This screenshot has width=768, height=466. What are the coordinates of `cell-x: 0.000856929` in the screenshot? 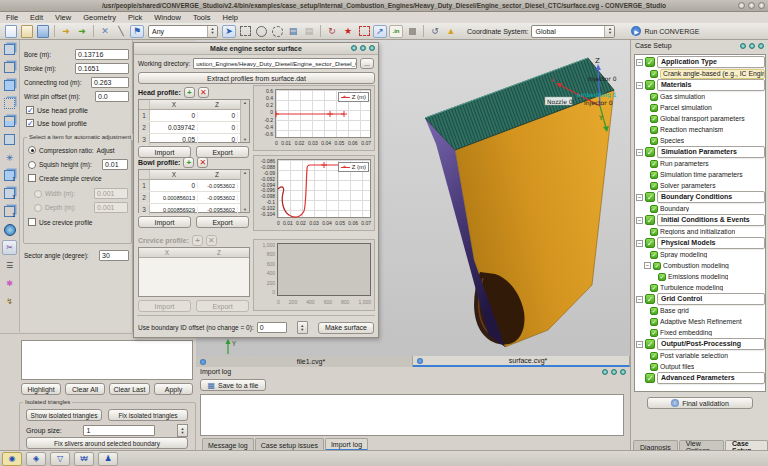 It's located at (174, 210).